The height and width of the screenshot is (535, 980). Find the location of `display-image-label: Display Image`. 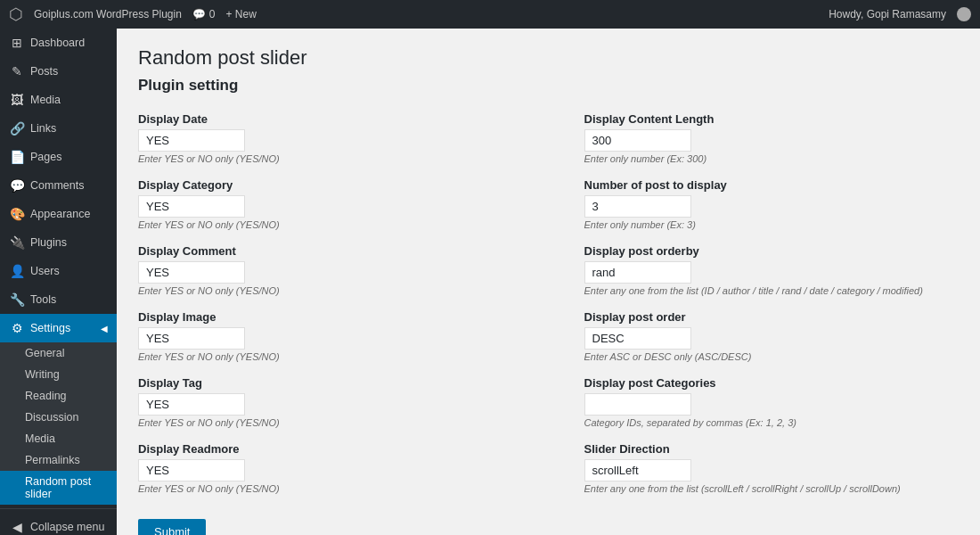

display-image-label: Display Image is located at coordinates (326, 317).